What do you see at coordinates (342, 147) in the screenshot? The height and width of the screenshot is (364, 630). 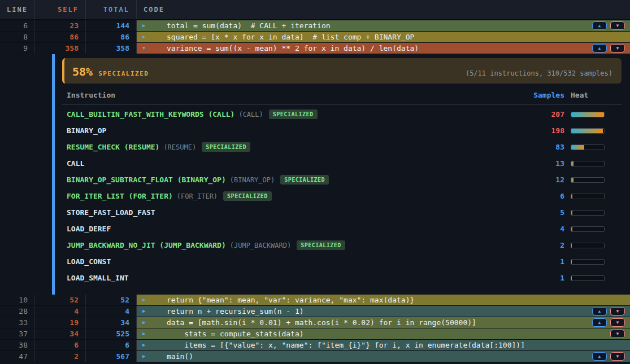 I see `instruction-row: RESUME_CHECK (RESUME) (RESUME) SPECIALIZ…` at bounding box center [342, 147].